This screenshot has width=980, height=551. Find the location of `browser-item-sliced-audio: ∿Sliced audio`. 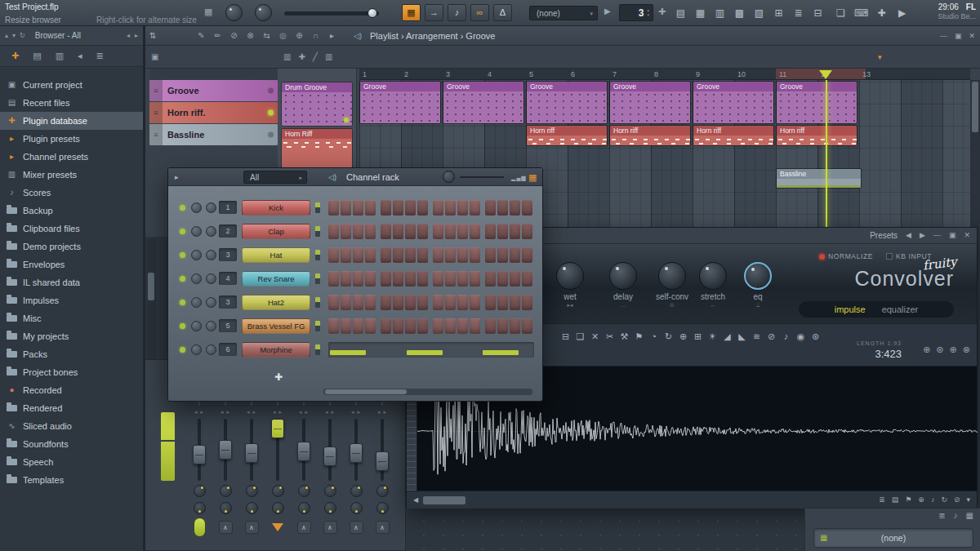

browser-item-sliced-audio: ∿Sliced audio is located at coordinates (72, 426).